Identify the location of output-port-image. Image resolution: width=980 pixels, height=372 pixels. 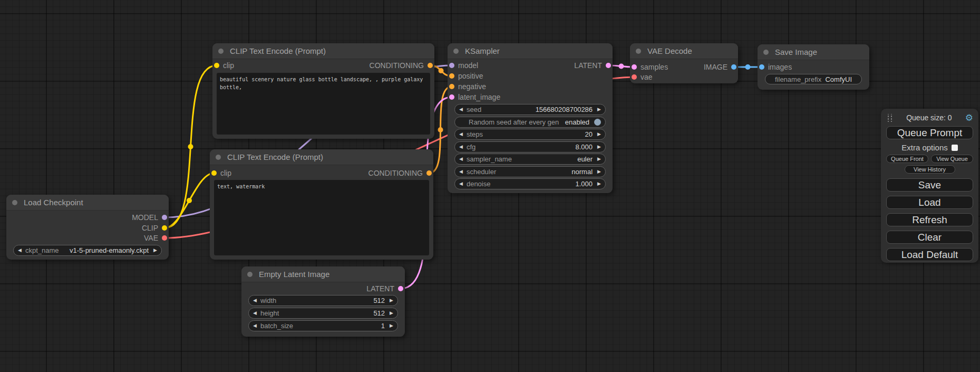
(734, 67).